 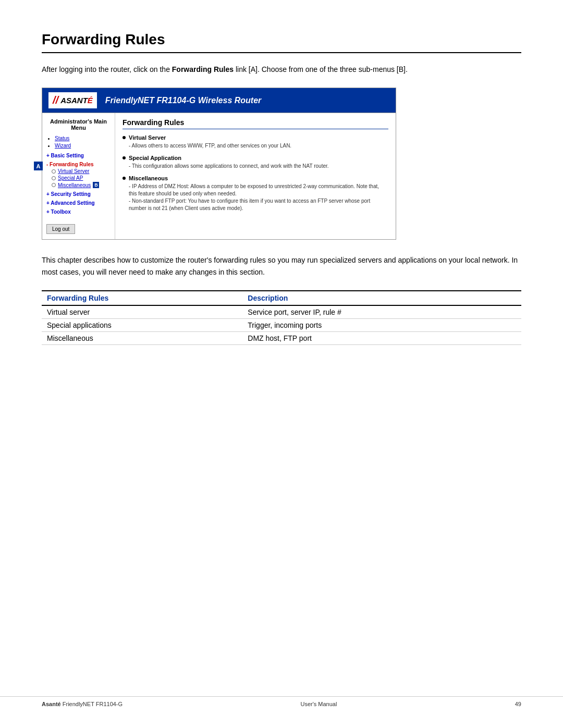 What do you see at coordinates (219, 164) in the screenshot?
I see `router-ui-screenshot: // ASANTÉ FriendlyNET FR1104-G Wireless …` at bounding box center [219, 164].